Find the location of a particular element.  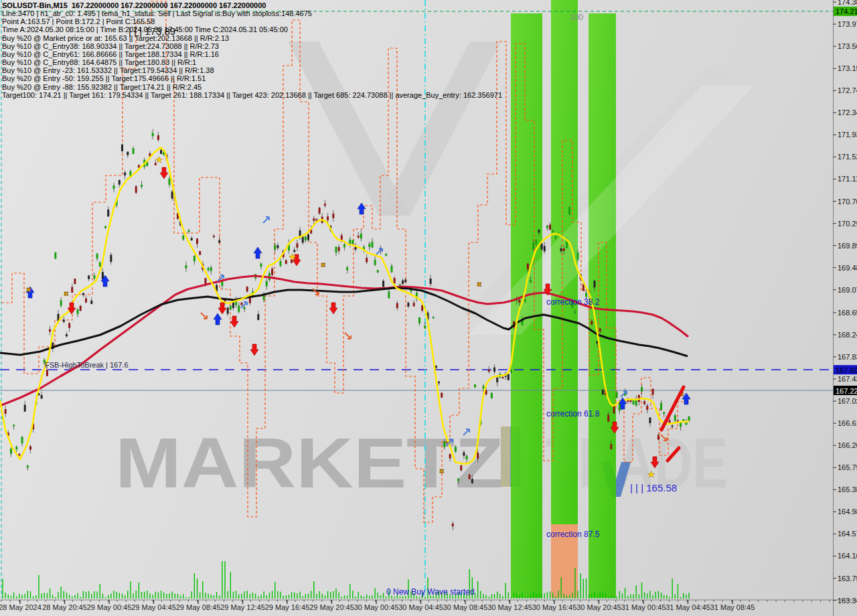

price-tick-label: 172.748 is located at coordinates (848, 90).